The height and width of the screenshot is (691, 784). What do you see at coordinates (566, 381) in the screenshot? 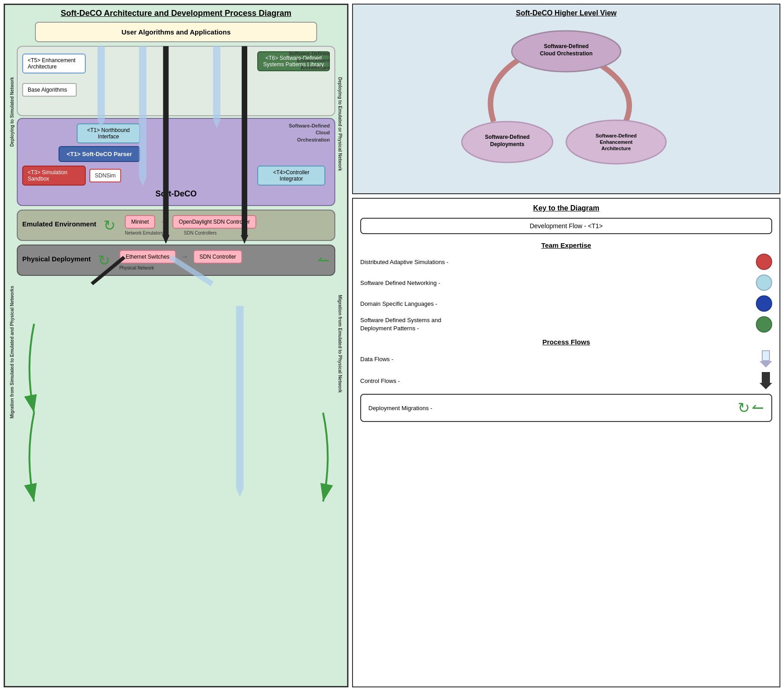
I see `control-flow-item: Control Flows -` at bounding box center [566, 381].